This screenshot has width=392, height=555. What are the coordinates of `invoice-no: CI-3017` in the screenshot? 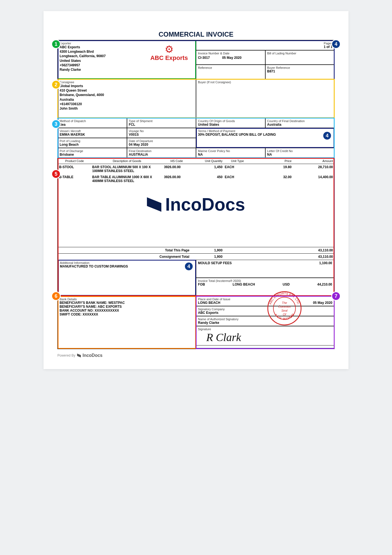 It's located at (204, 58).